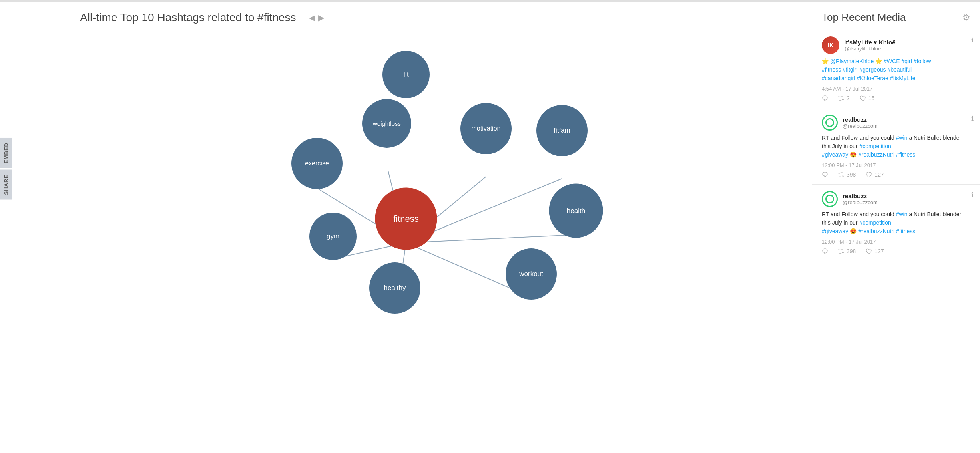 This screenshot has height=453, width=980. Describe the element at coordinates (387, 123) in the screenshot. I see `node-weightloss: weightloss` at that location.